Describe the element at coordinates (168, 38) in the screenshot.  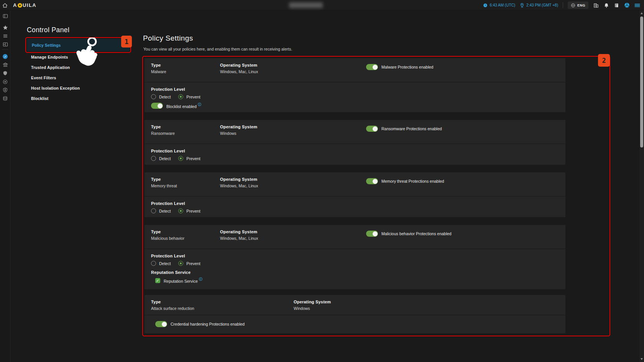
I see `page-title: Policy Settings` at that location.